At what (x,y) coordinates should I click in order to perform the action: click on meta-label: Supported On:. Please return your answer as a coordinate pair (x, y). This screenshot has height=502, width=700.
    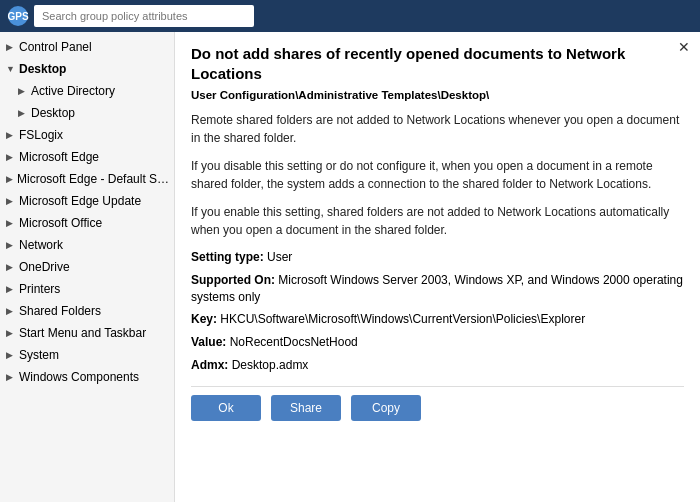
    Looking at the image, I should click on (234, 280).